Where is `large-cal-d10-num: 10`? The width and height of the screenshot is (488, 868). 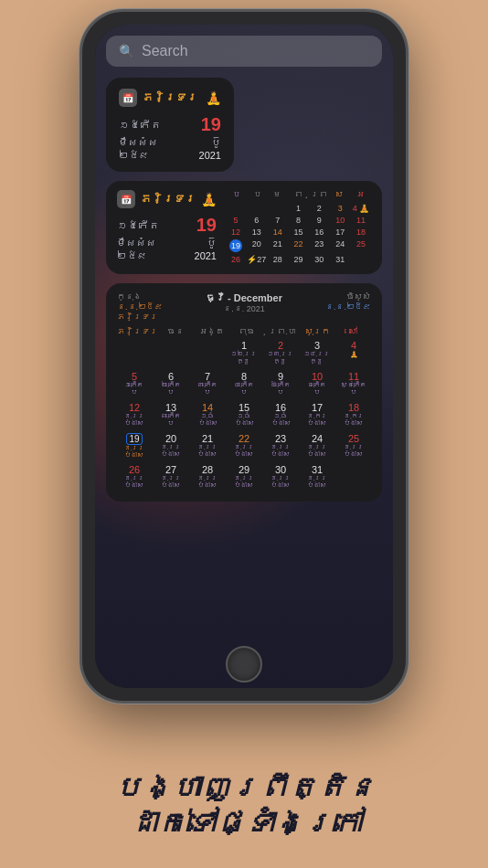 large-cal-d10-num: 10 is located at coordinates (317, 376).